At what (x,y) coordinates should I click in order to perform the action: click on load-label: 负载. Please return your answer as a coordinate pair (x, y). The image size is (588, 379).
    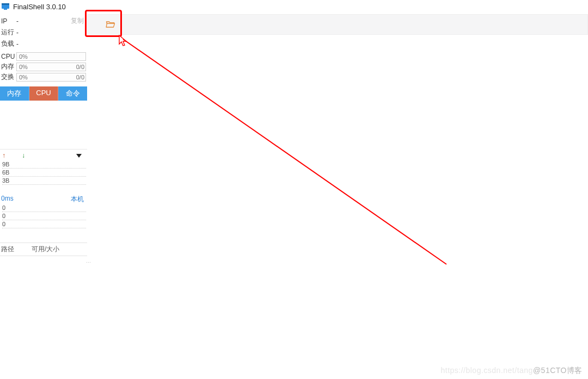
    Looking at the image, I should click on (9, 44).